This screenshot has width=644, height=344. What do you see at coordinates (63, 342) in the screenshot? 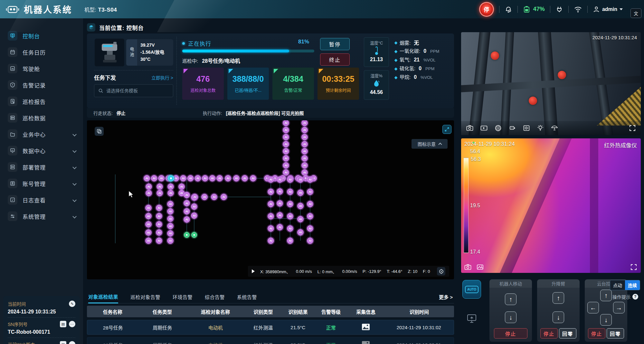
I see `copy-version-icon: ▤` at bounding box center [63, 342].